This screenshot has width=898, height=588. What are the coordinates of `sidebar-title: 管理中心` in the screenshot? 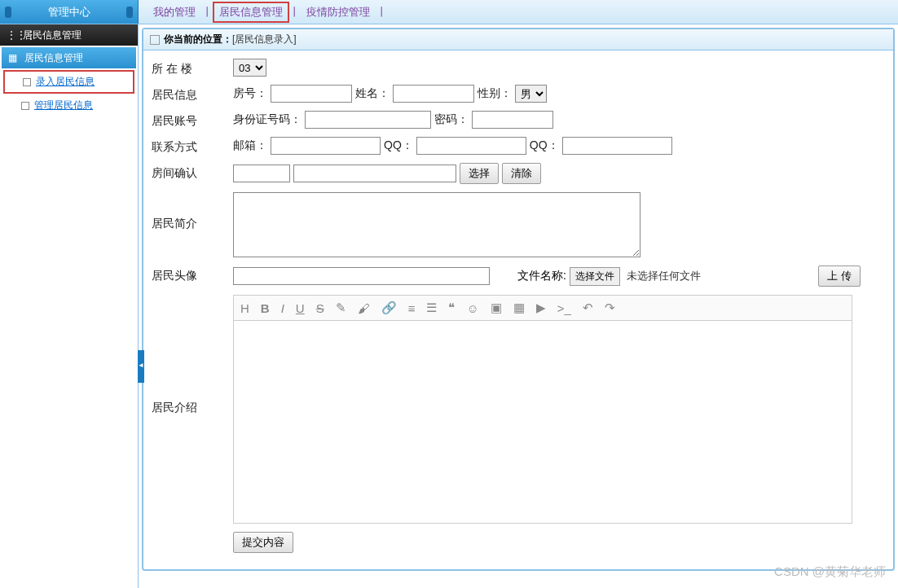 It's located at (69, 11).